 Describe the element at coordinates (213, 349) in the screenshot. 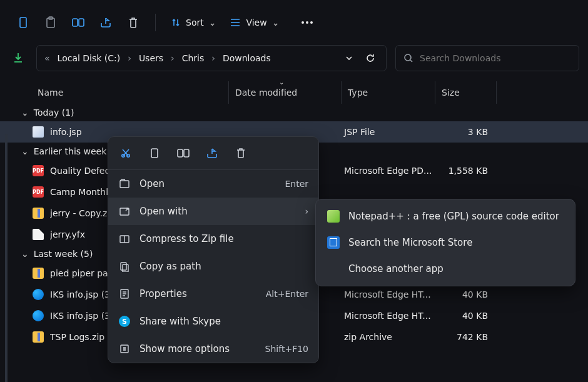

I see `context-menu-item-more: Show more optionsShift+F10` at that location.